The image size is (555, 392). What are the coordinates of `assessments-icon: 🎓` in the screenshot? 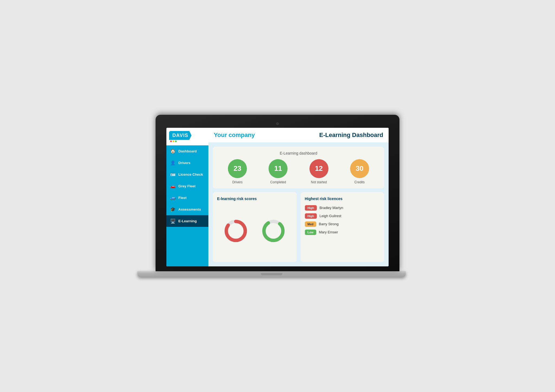 It's located at (173, 210).